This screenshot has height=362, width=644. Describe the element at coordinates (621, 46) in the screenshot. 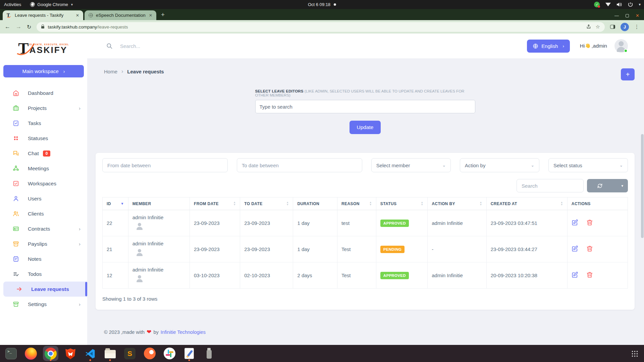

I see `user-avatar` at that location.